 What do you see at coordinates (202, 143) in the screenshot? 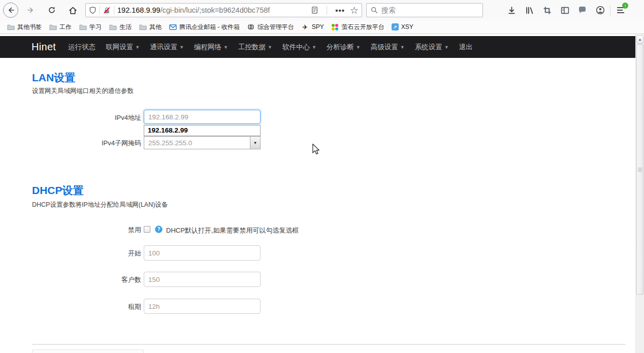
I see `ipv4-netmask-select: 255.255.255.0 ▼` at bounding box center [202, 143].